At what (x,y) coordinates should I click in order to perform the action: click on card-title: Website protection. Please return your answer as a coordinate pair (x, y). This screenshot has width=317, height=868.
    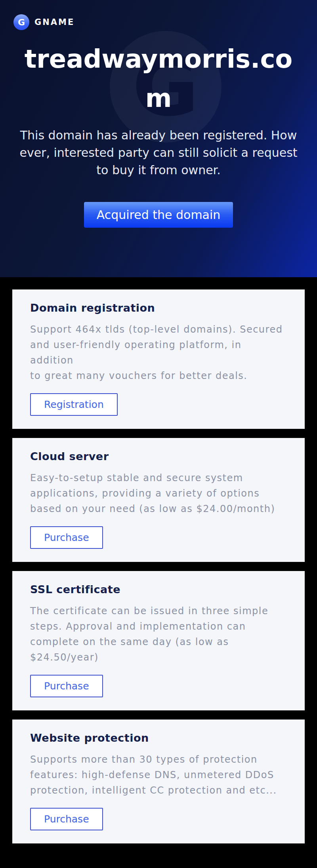
    Looking at the image, I should click on (158, 738).